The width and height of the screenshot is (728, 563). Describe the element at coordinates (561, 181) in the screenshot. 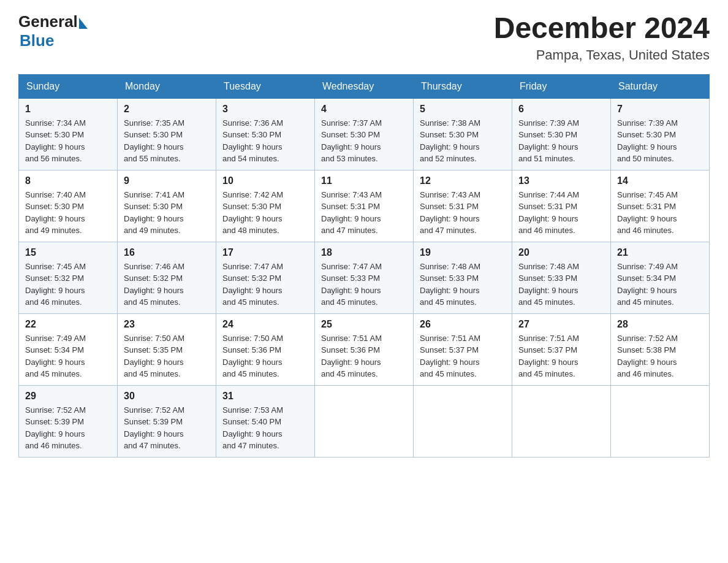

I see `day-number: 13` at that location.